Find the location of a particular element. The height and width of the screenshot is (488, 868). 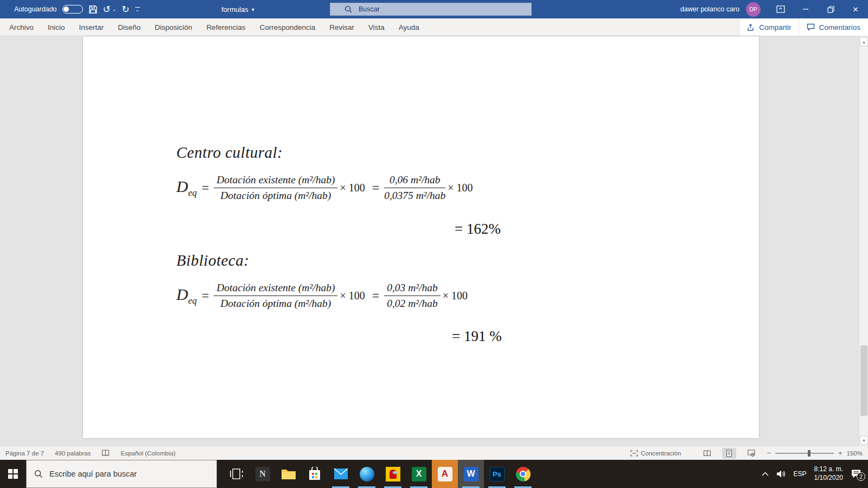

ribbon-right-buttons: Compartir Comentarios is located at coordinates (803, 27).